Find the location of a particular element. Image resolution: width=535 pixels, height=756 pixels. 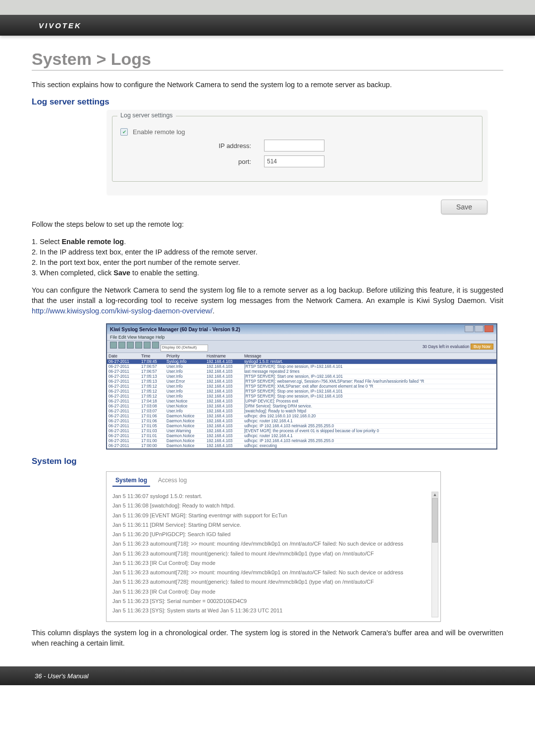

step-1-bold: Enable remote log is located at coordinates (93, 242).